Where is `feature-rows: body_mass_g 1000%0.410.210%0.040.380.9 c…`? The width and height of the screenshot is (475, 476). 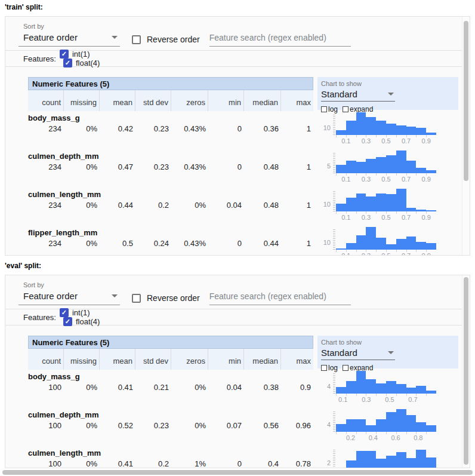 feature-rows: body_mass_g 1000%0.410.210%0.040.380.9 c… is located at coordinates (171, 419).